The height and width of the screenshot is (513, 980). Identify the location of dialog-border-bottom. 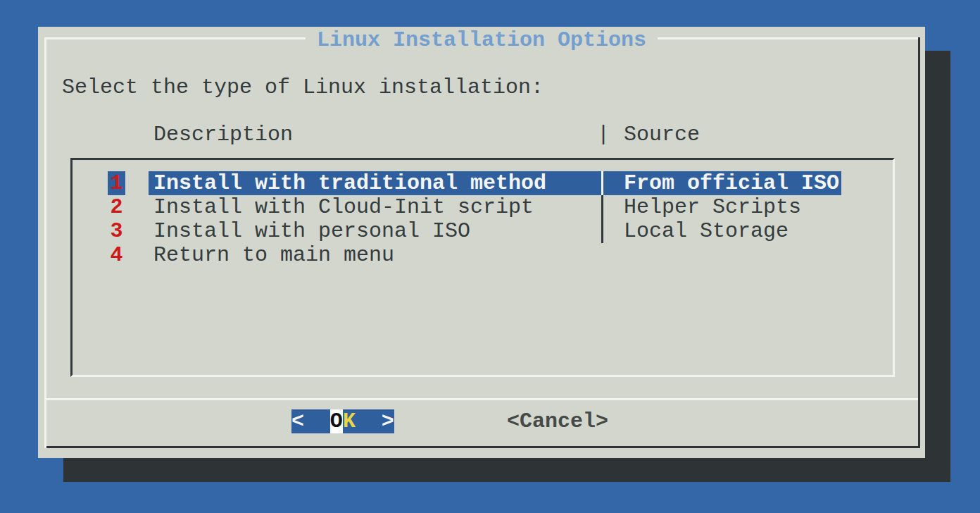
(483, 447).